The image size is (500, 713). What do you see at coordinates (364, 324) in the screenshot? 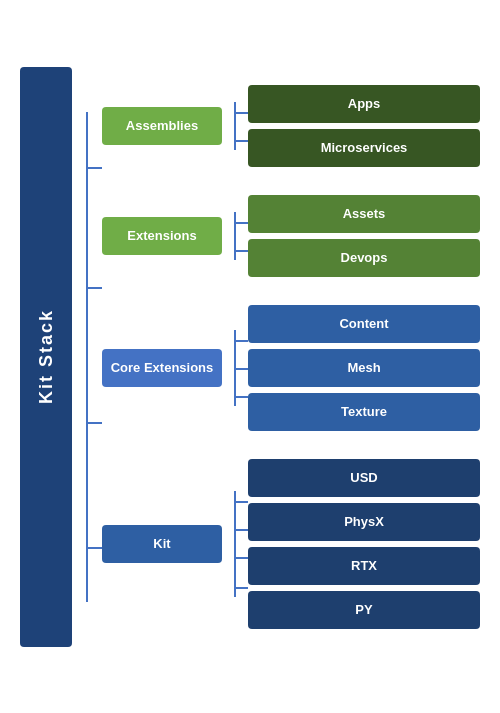
I see `item-content: Content` at bounding box center [364, 324].